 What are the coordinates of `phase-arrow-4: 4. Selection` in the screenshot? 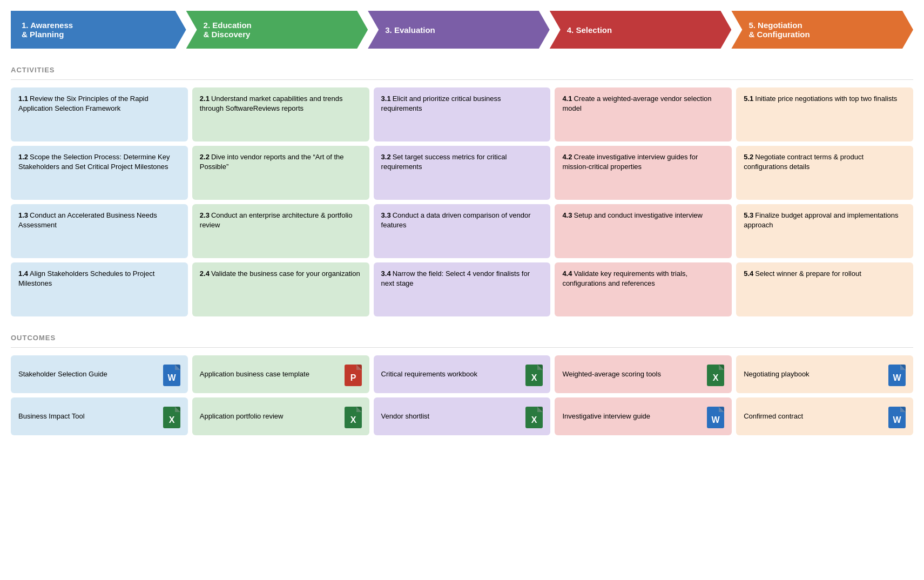 It's located at (640, 30).